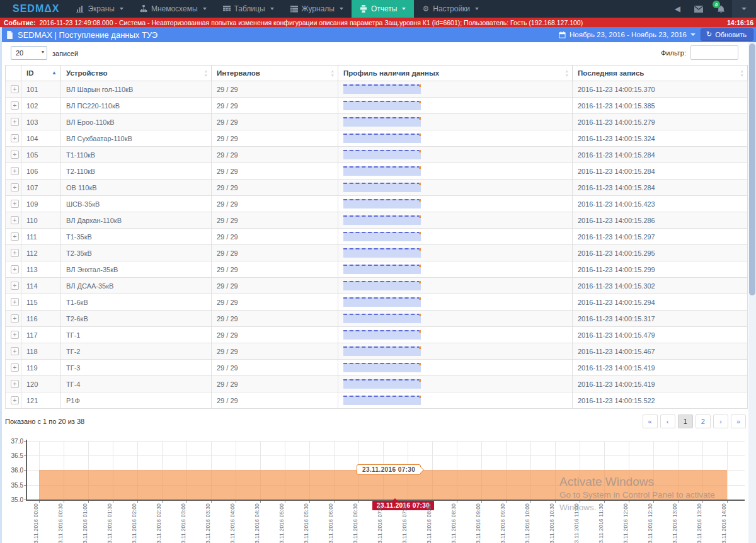 This screenshot has width=756, height=543. What do you see at coordinates (724, 523) in the screenshot?
I see `x-tick-label: 23.11.2016 14:00` at bounding box center [724, 523].